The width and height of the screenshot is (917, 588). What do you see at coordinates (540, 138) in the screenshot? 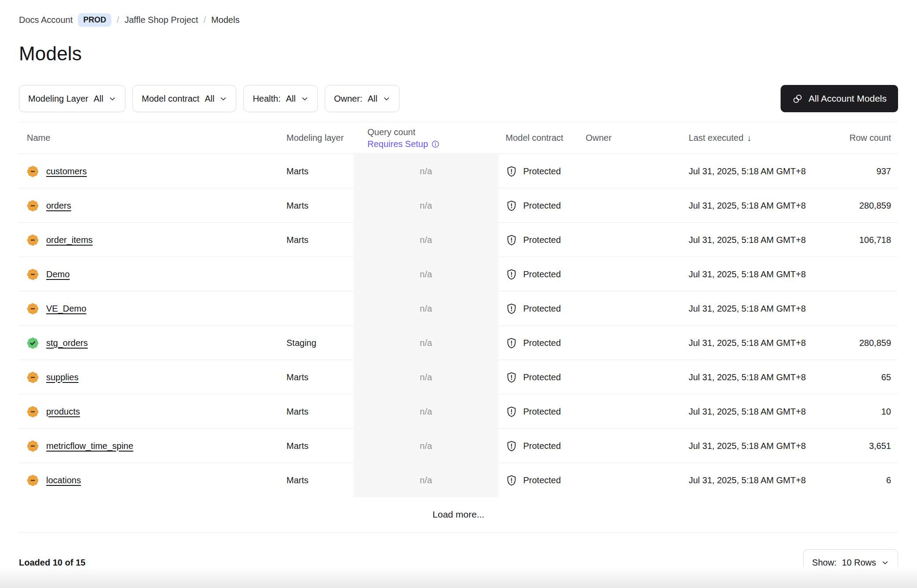
I see `column-header-model-contract: Model contract` at bounding box center [540, 138].